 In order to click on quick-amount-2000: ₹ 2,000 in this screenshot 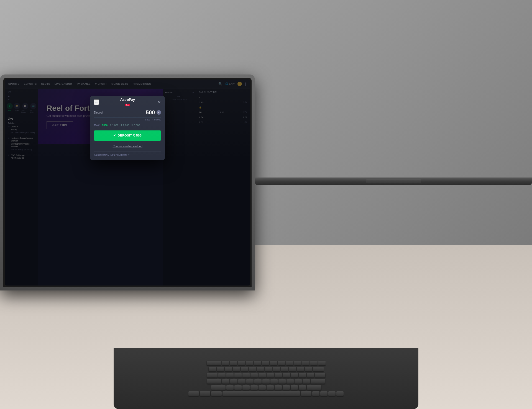, I will do `click(125, 125)`.